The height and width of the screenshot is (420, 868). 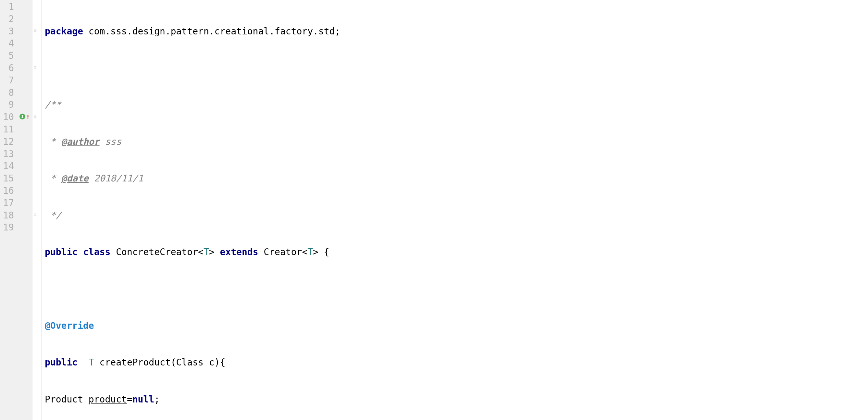 I want to click on method-name: createProduct, so click(x=135, y=362).